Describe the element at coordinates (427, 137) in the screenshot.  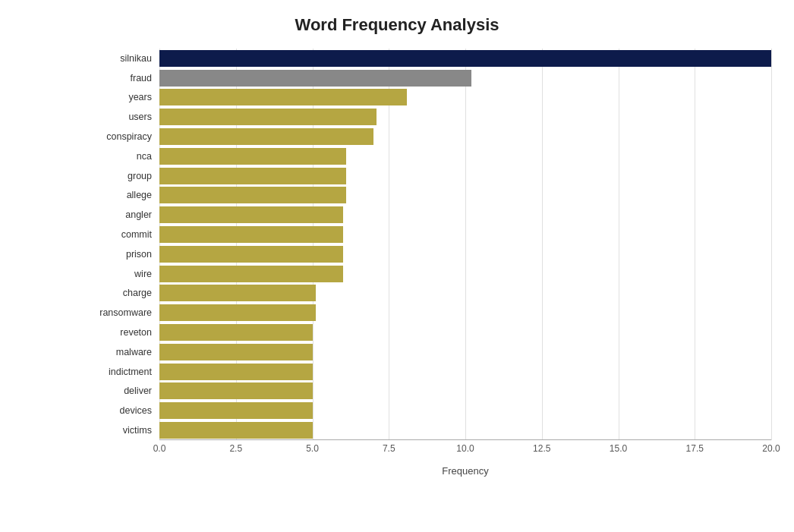
I see `bar-row: conspiracy` at that location.